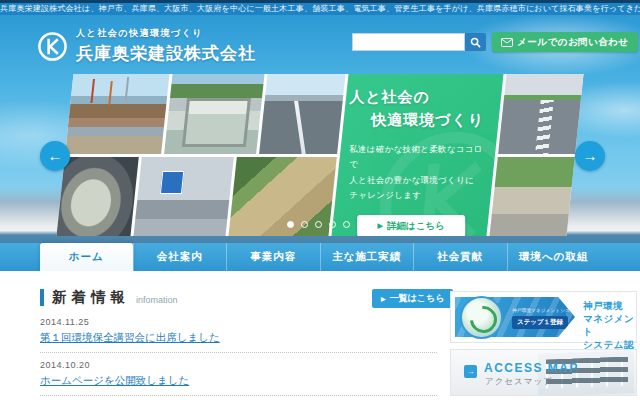  I want to click on news-heading: 新着情報 infomation, so click(109, 298).